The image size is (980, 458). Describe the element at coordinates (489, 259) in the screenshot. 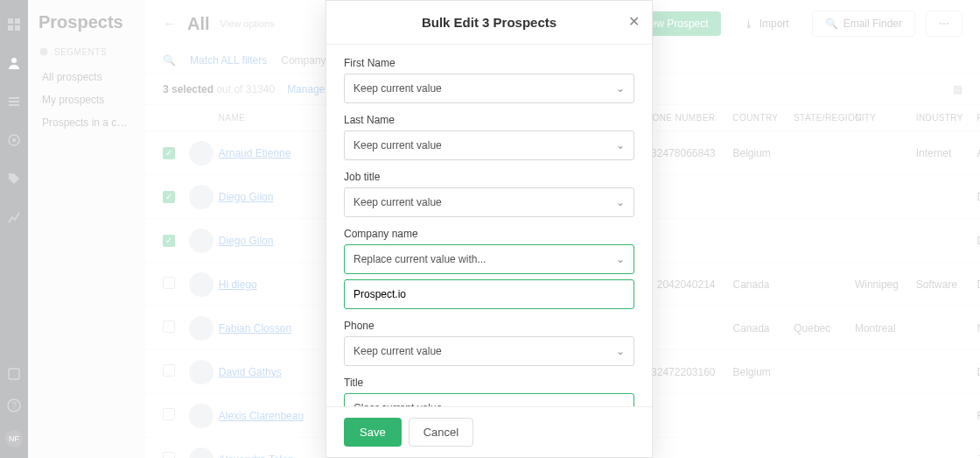

I see `company-name-select: Replace current value with...⌄` at that location.